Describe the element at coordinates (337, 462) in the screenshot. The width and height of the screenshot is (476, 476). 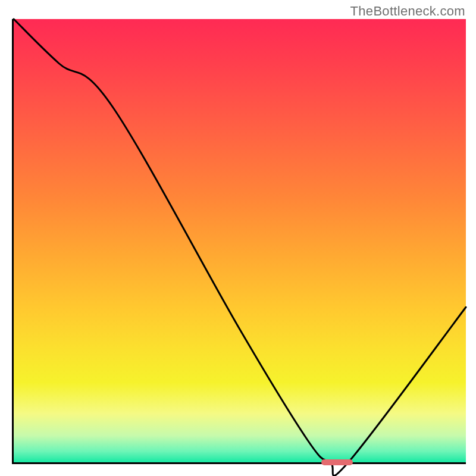
I see `optimal-zone-marker` at that location.